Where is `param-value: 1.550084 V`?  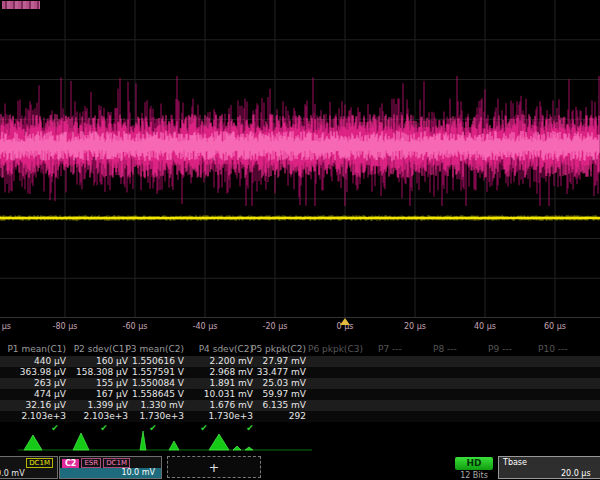 param-value: 1.550084 V is located at coordinates (149, 384).